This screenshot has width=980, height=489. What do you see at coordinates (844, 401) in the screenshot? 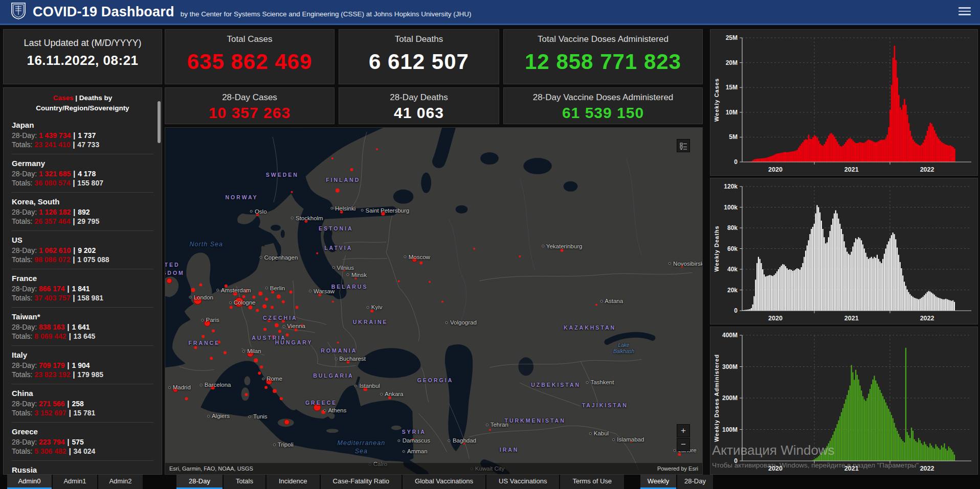
I see `weekly-doses-chart: 0100M200M300M400M202020212022Weekly Dose…` at bounding box center [844, 401].